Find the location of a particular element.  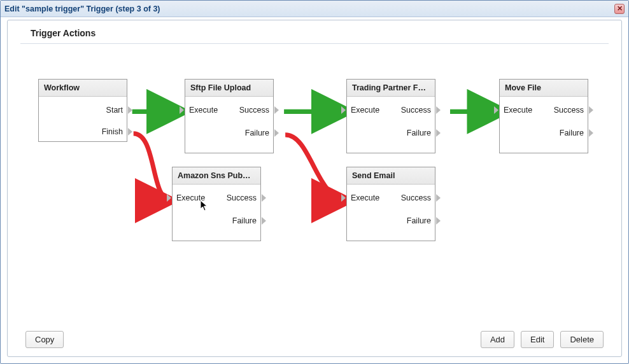

dialog-title-bar: Edit "sample trigger" Trigger (step 3 of… is located at coordinates (314, 9).